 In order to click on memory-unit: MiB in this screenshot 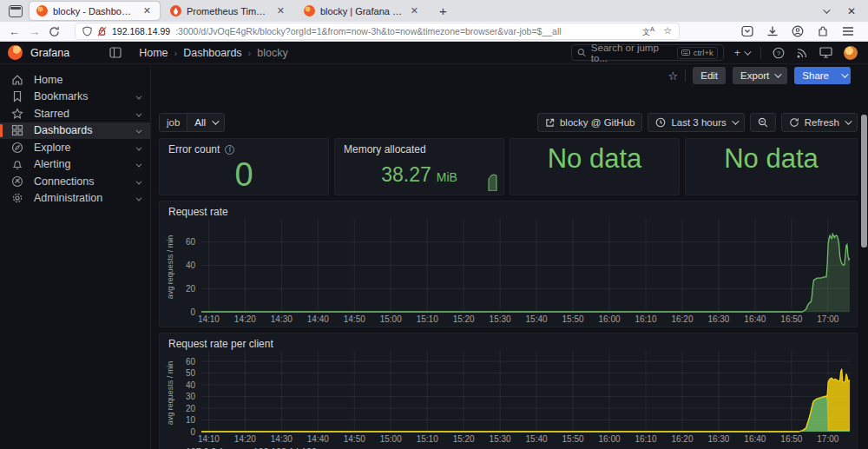, I will do `click(447, 177)`.